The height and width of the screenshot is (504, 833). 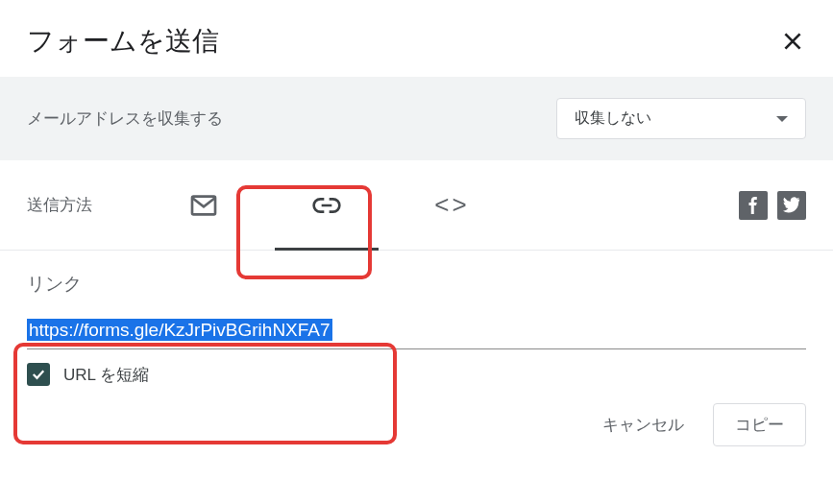 I want to click on link-icon, so click(x=327, y=205).